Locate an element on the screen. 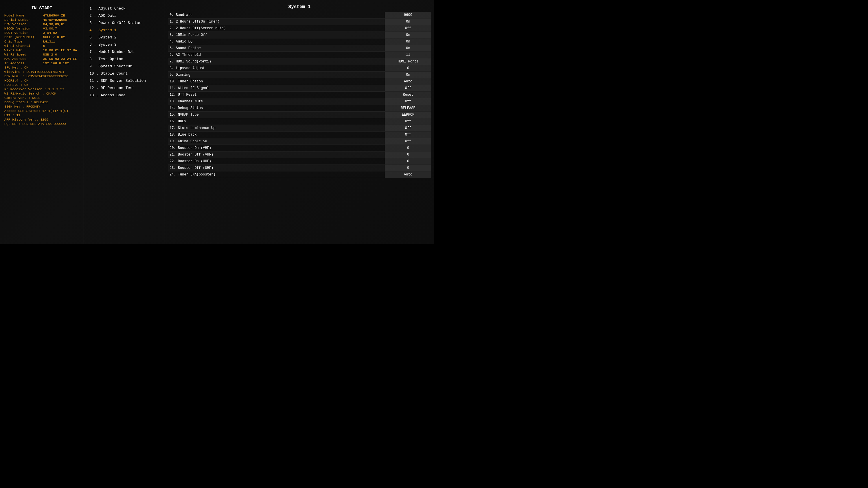 This screenshot has height=488, width=868. info-value: : 5 is located at coordinates (42, 46).